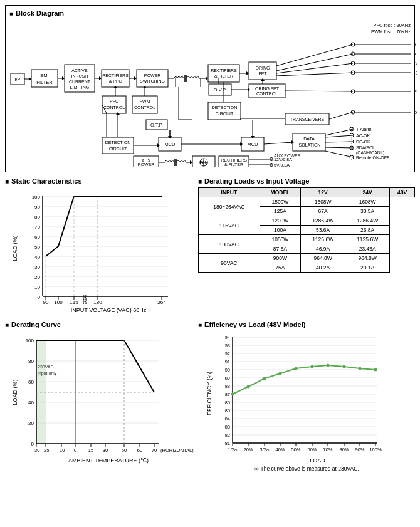  I want to click on svg-text: 12V/0.8A, so click(283, 159).